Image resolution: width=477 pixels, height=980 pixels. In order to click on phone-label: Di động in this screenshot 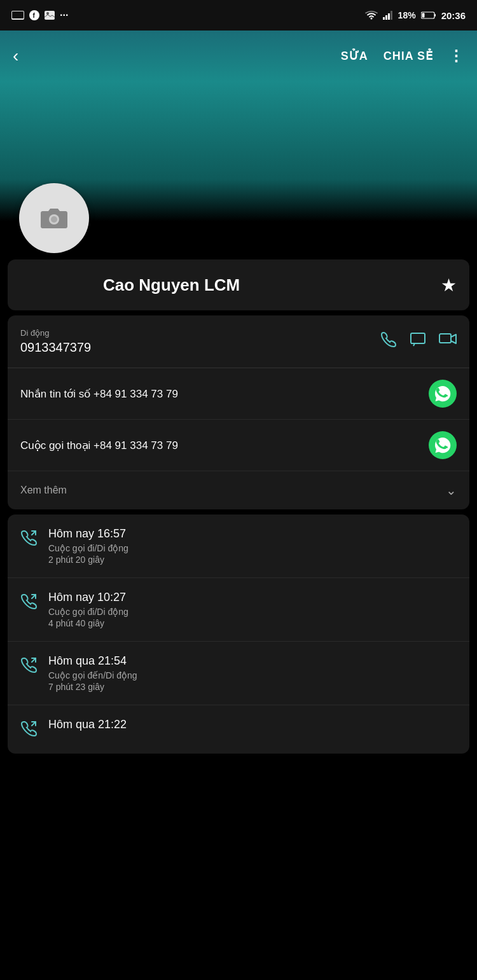, I will do `click(56, 333)`.